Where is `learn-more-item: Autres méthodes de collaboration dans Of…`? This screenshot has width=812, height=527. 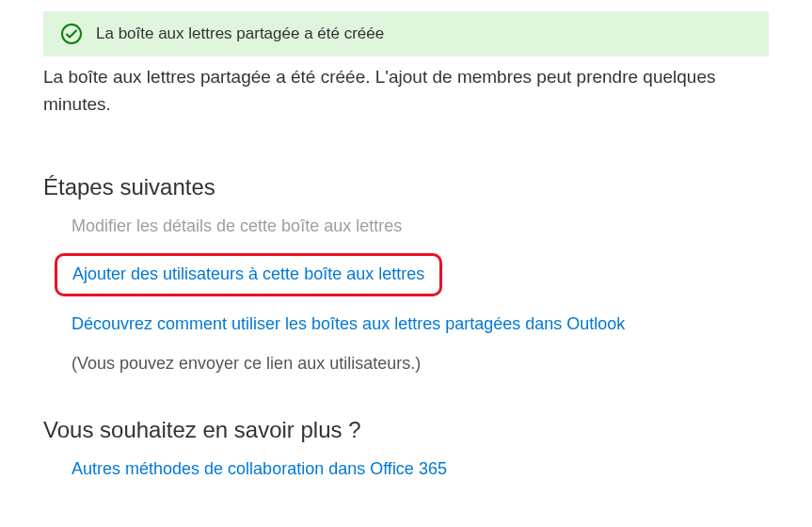
learn-more-item: Autres méthodes de collaboration dans Of… is located at coordinates (420, 469).